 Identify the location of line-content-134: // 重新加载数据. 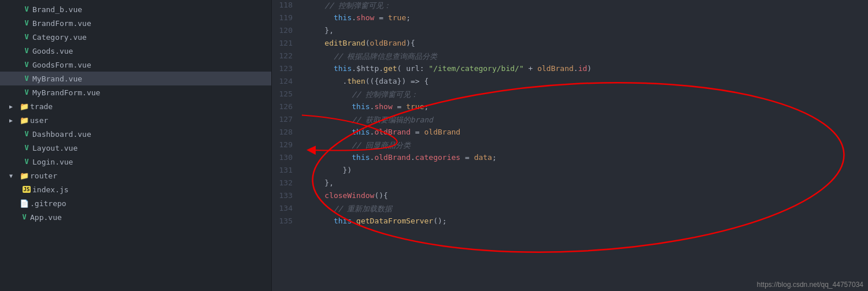
(585, 210).